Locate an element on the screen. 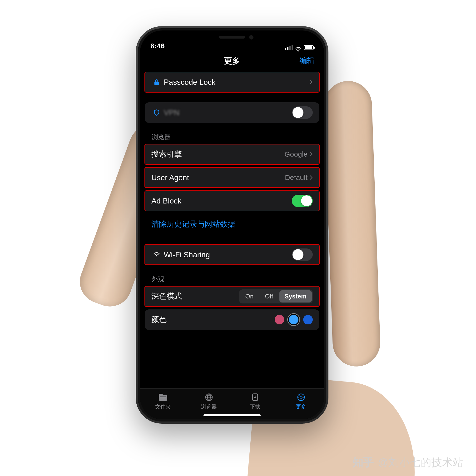 The height and width of the screenshot is (476, 476). tab-downloads: 下载 is located at coordinates (255, 401).